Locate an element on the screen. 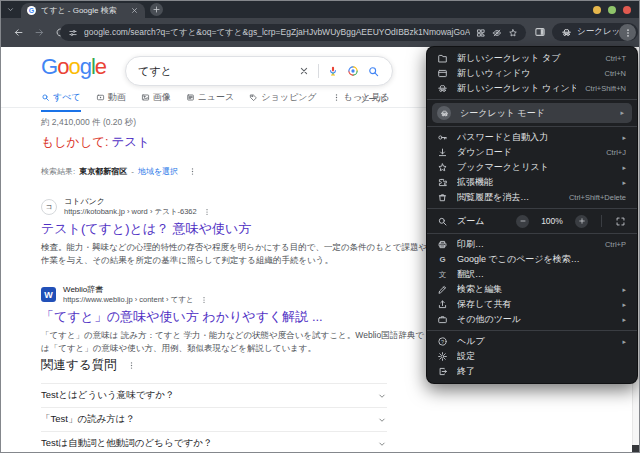  related-question-label: 「Test」の読み方は？ is located at coordinates (88, 420).